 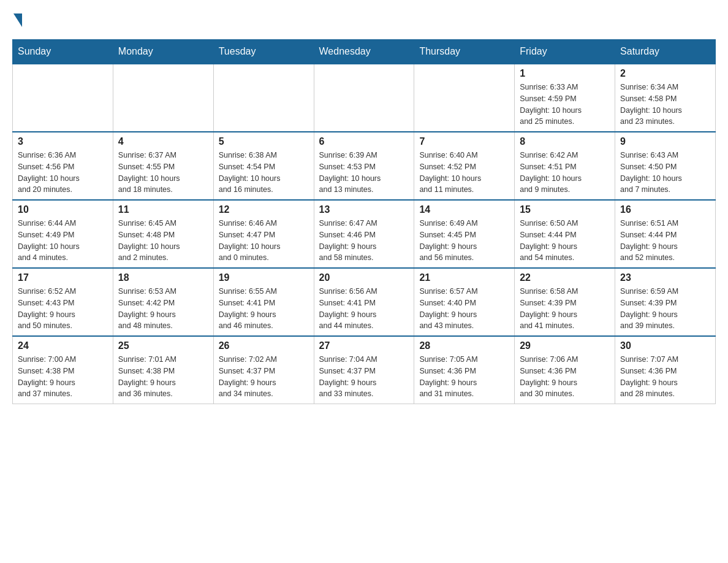 What do you see at coordinates (565, 302) in the screenshot?
I see `calendar-cell: 22Sunrise: 6:58 AMSunset: 4:39 PMDayligh…` at bounding box center [565, 302].